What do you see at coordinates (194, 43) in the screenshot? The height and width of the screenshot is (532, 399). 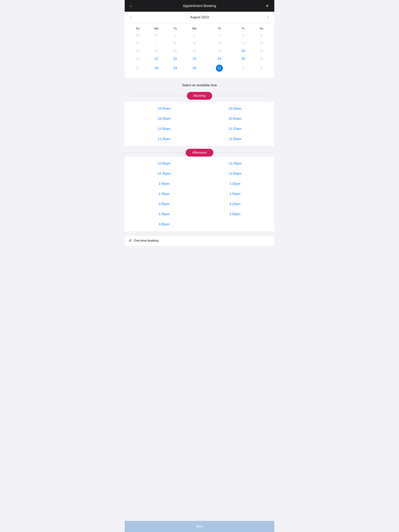 I see `calendar-day-label: 9` at bounding box center [194, 43].